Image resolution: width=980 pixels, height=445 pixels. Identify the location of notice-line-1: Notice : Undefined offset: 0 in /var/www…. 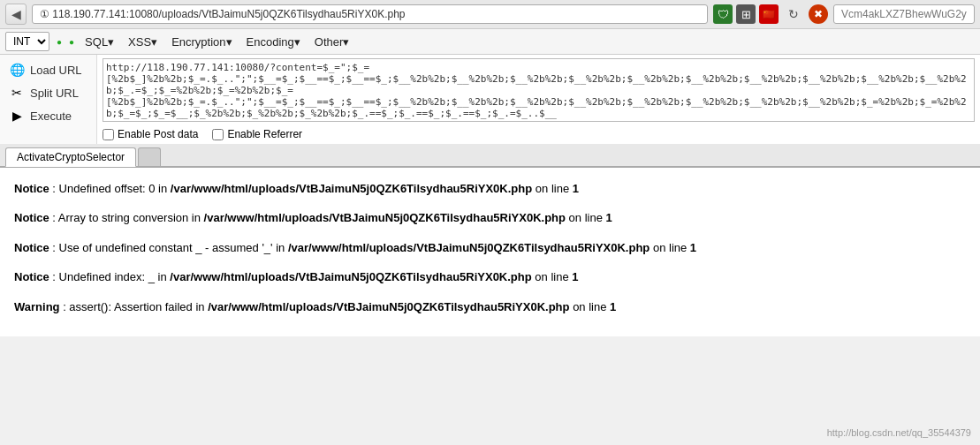
(490, 189).